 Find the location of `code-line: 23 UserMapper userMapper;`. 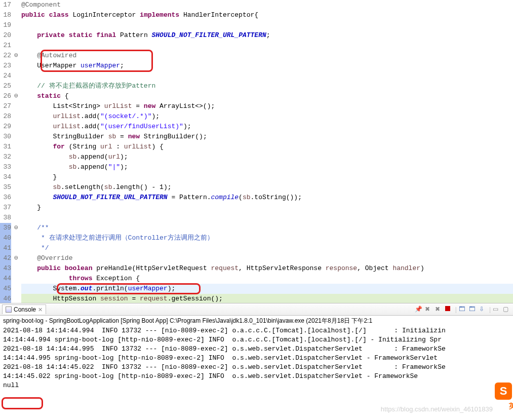

code-line: 23 UserMapper userMapper; is located at coordinates (256, 66).